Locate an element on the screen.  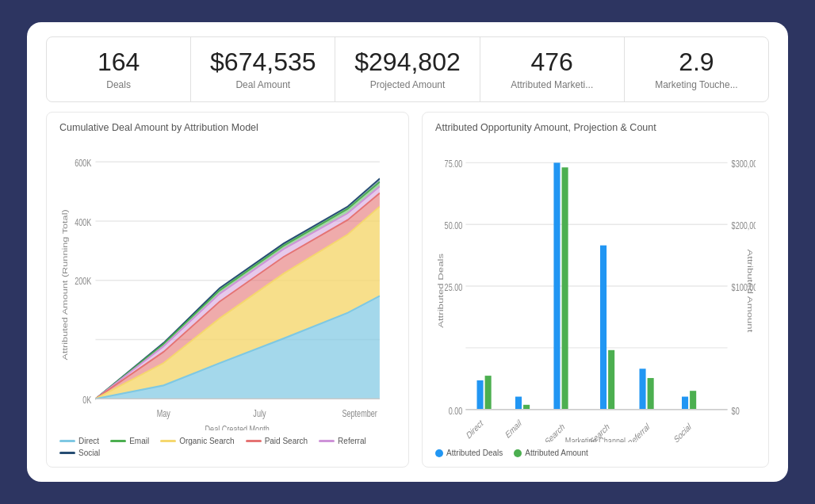
kpi-projected: $294,802 Projected Amount is located at coordinates (408, 70).